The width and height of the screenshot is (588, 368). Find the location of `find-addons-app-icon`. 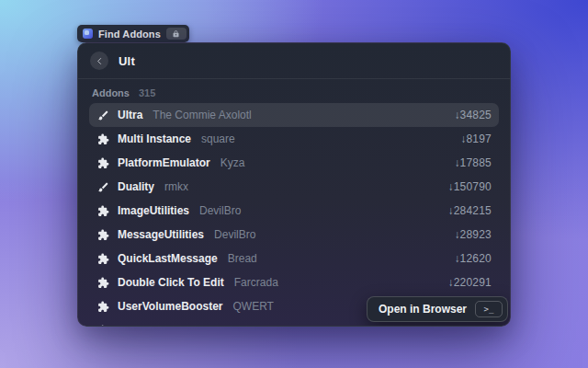

find-addons-app-icon is located at coordinates (88, 33).